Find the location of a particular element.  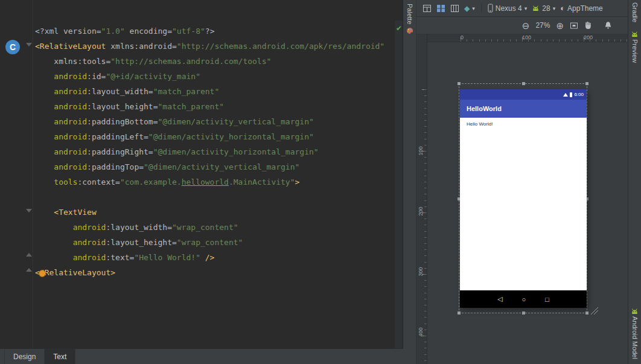

device-app-bar: HelloWorld is located at coordinates (523, 109).